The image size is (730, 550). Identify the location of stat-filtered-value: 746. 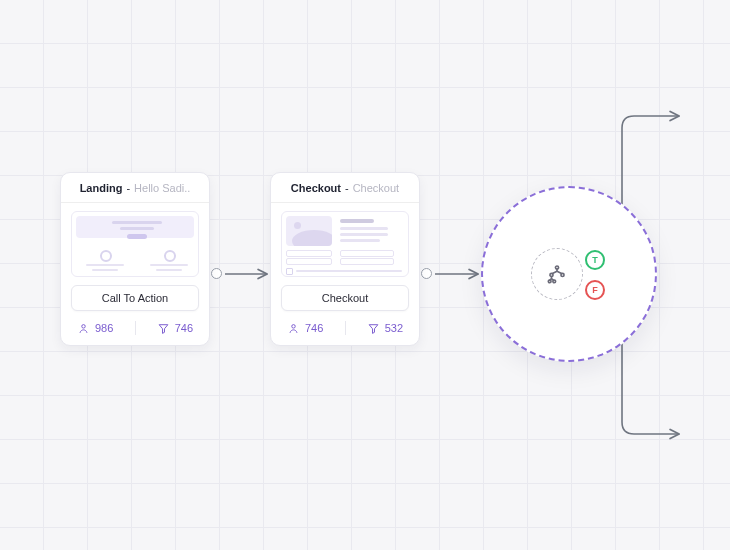
(184, 328).